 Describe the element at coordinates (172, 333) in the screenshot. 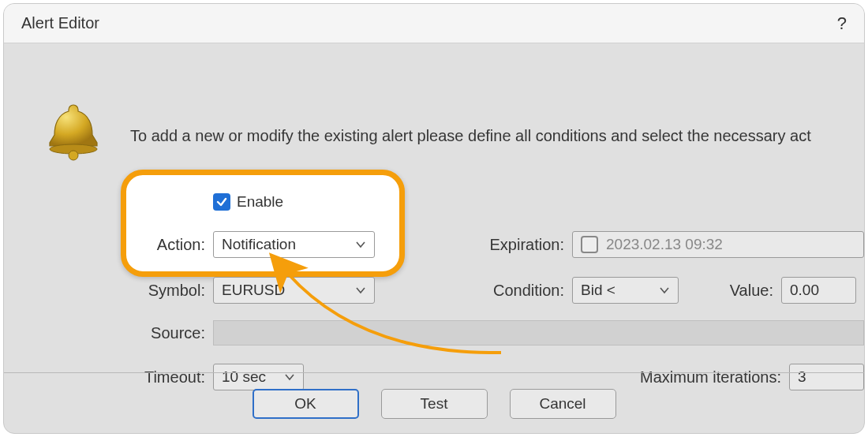

I see `source-label: Source:` at that location.